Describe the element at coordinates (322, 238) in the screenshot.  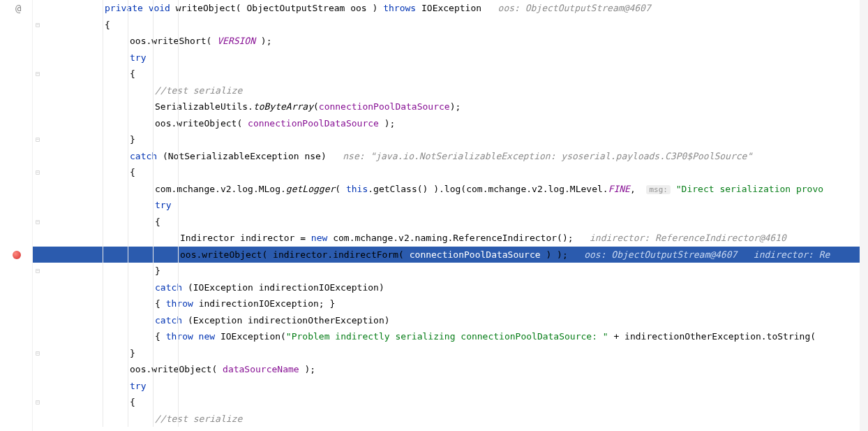
I see `code-token: new` at that location.